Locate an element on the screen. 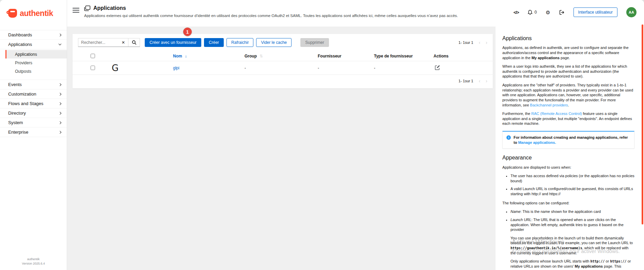 The image size is (644, 270). row-checkbox is located at coordinates (93, 68).